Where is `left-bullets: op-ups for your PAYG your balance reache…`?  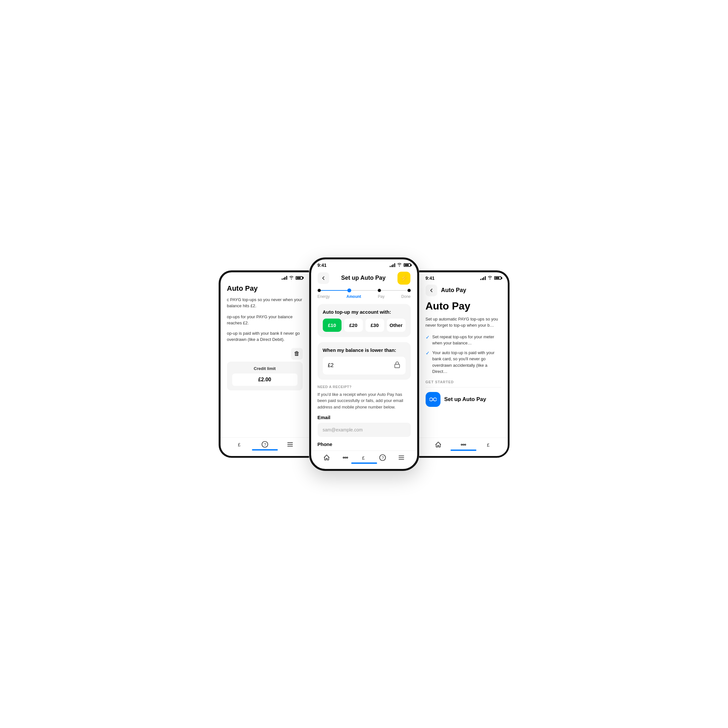 left-bullets: op-ups for your PAYG your balance reache… is located at coordinates (265, 320).